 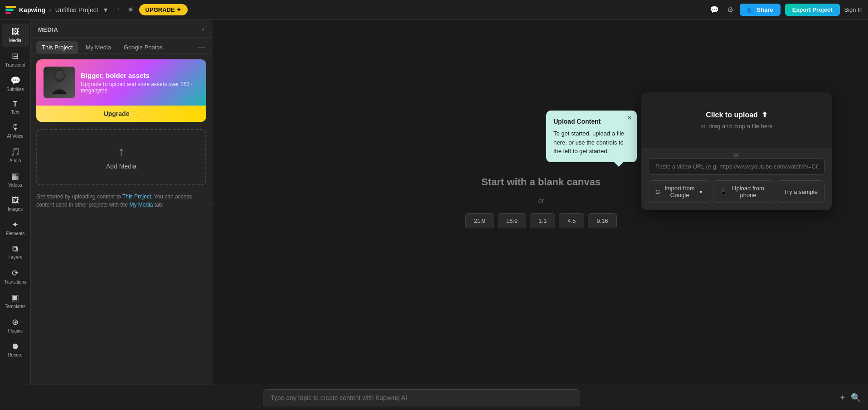 What do you see at coordinates (164, 10) in the screenshot?
I see `upgrade-button: UPGRADE ✦` at bounding box center [164, 10].